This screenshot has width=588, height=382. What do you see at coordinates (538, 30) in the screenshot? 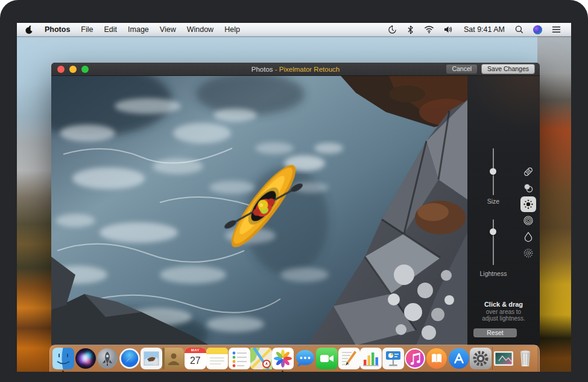
I see `siri-icon` at bounding box center [538, 30].